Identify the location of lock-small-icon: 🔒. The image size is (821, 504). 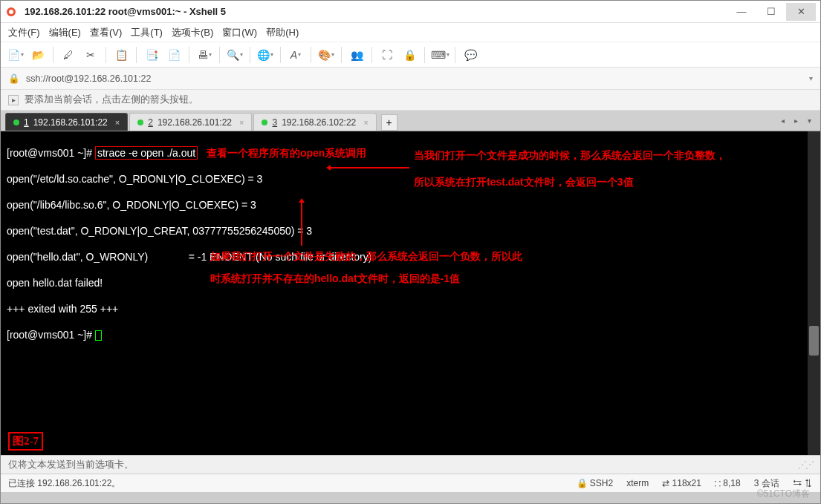
(14, 79).